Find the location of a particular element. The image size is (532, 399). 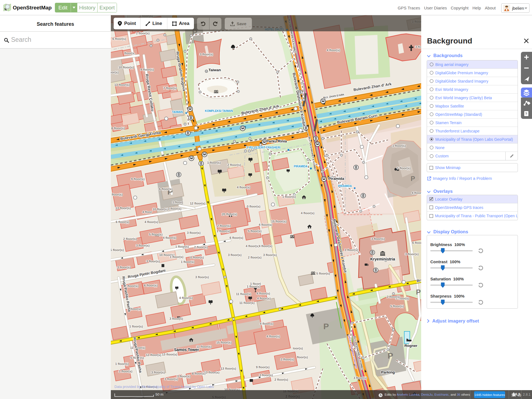

svg-text: 20 floor(s) is located at coordinates (229, 214).